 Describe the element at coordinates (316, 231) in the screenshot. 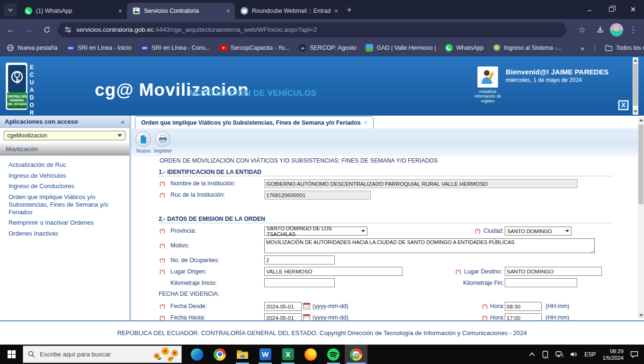

I see `provincia-select: SANTO DOMINGO DE LOS TSACHILAS` at that location.